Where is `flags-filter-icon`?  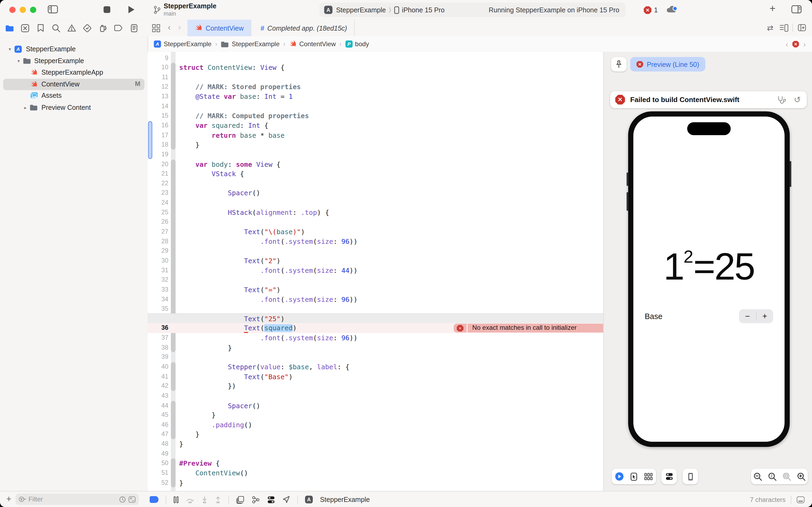
flags-filter-icon is located at coordinates (132, 499).